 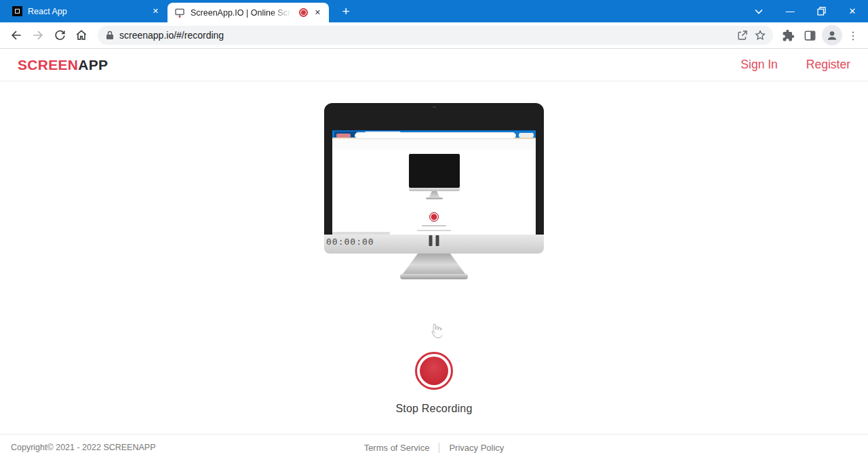 I want to click on lock-icon, so click(x=110, y=35).